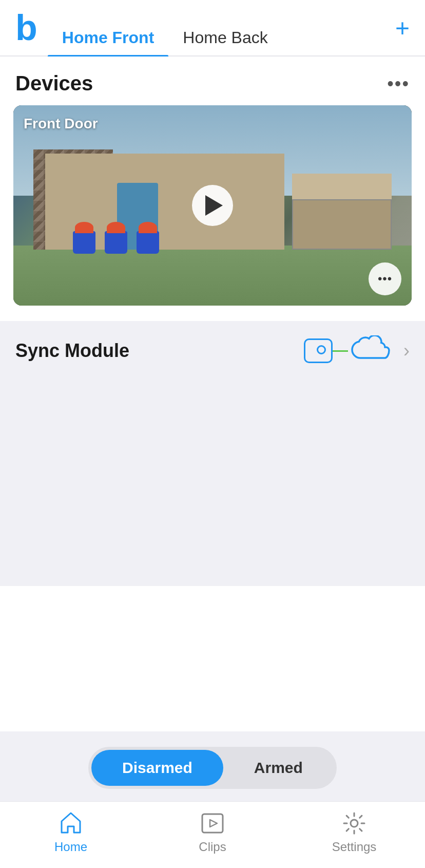 This screenshot has height=868, width=425. Describe the element at coordinates (354, 847) in the screenshot. I see `settings-nav-label: Settings` at that location.